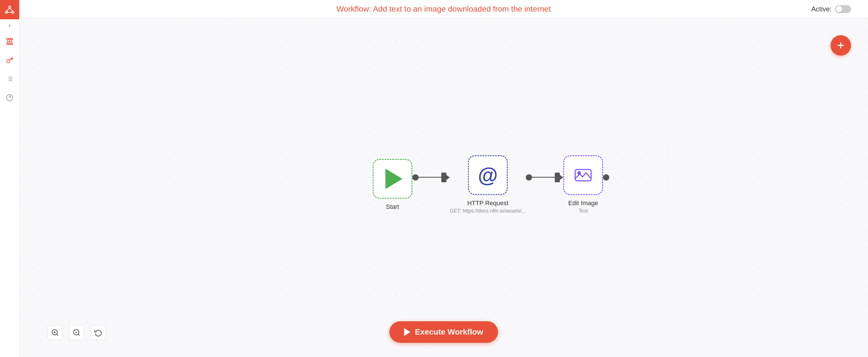 Image resolution: width=868 pixels, height=357 pixels. What do you see at coordinates (843, 9) in the screenshot?
I see `active-toggle` at bounding box center [843, 9].